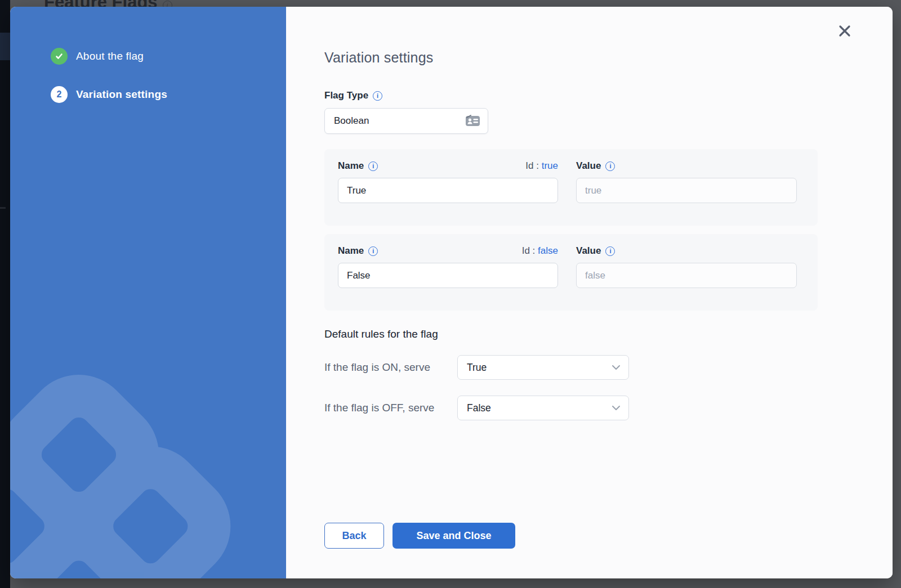 The image size is (901, 588). I want to click on step-number-badge: 2, so click(59, 95).